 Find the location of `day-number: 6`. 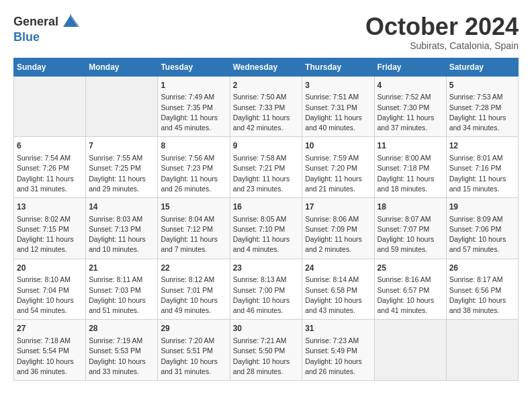

day-number: 6 is located at coordinates (50, 146).